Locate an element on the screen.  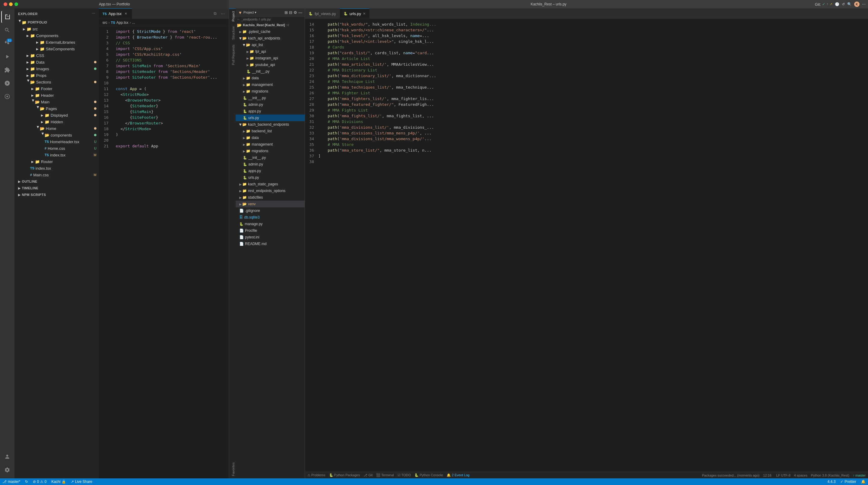
venv-folder: ▶ 📂 venv is located at coordinates (270, 204).